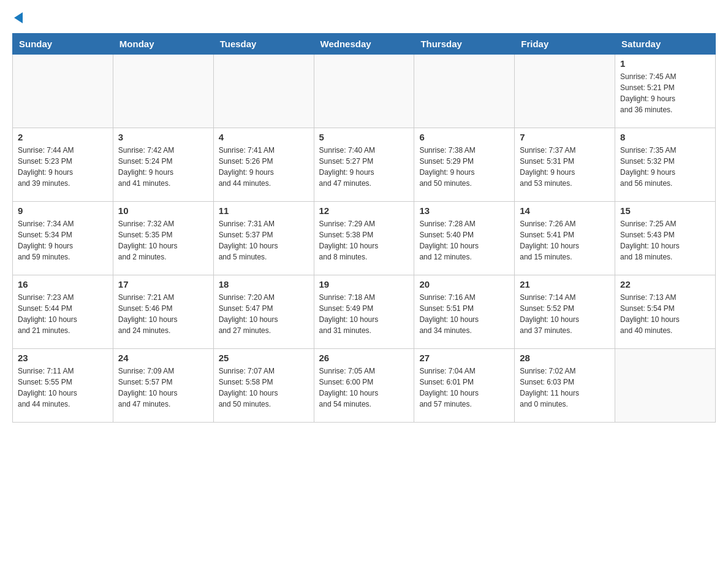  What do you see at coordinates (163, 358) in the screenshot?
I see `day-number: 24` at bounding box center [163, 358].